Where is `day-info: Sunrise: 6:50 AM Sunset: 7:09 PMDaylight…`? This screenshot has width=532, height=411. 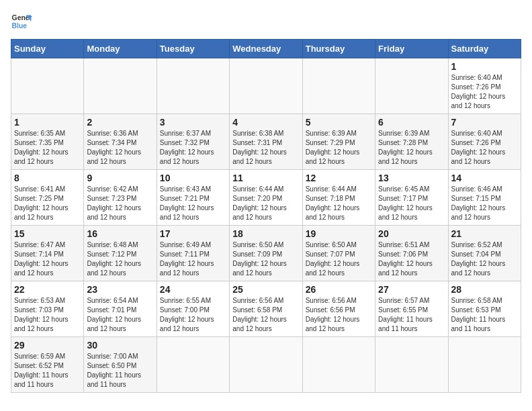
day-info: Sunrise: 6:50 AM Sunset: 7:09 PMDaylight… is located at coordinates (266, 259).